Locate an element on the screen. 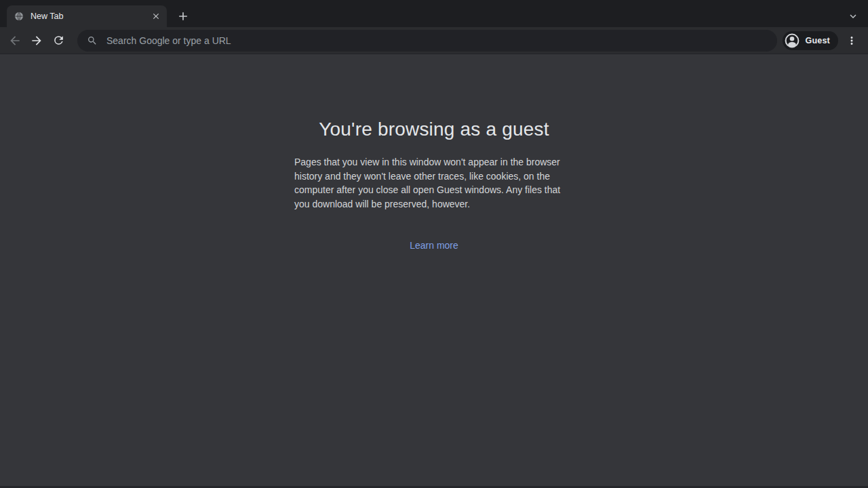 Image resolution: width=868 pixels, height=488 pixels. new-tab-button is located at coordinates (183, 16).